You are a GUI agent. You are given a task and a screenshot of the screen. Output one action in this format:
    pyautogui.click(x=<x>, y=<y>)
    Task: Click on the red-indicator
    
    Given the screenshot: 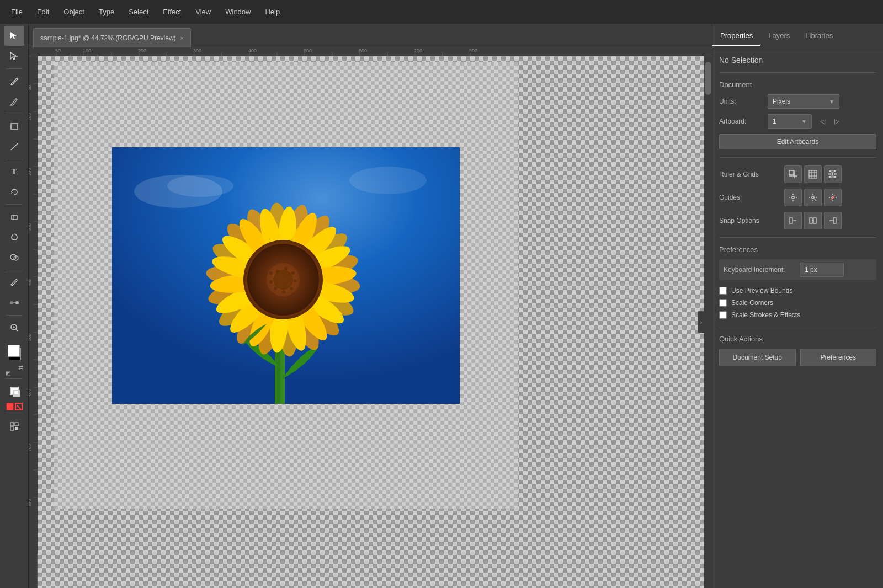 What is the action you would take?
    pyautogui.click(x=10, y=407)
    